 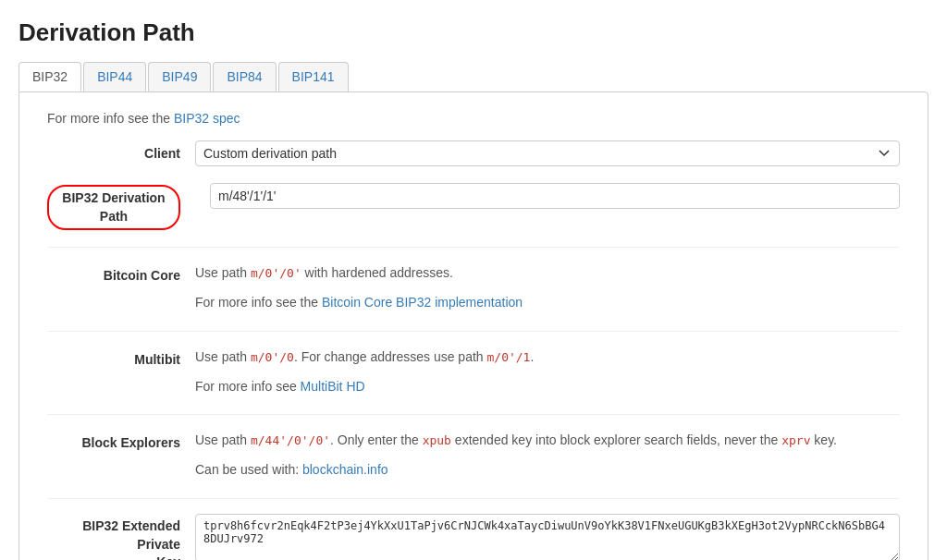 What do you see at coordinates (390, 357) in the screenshot?
I see `mb-desc2: . For change addresses use path` at bounding box center [390, 357].